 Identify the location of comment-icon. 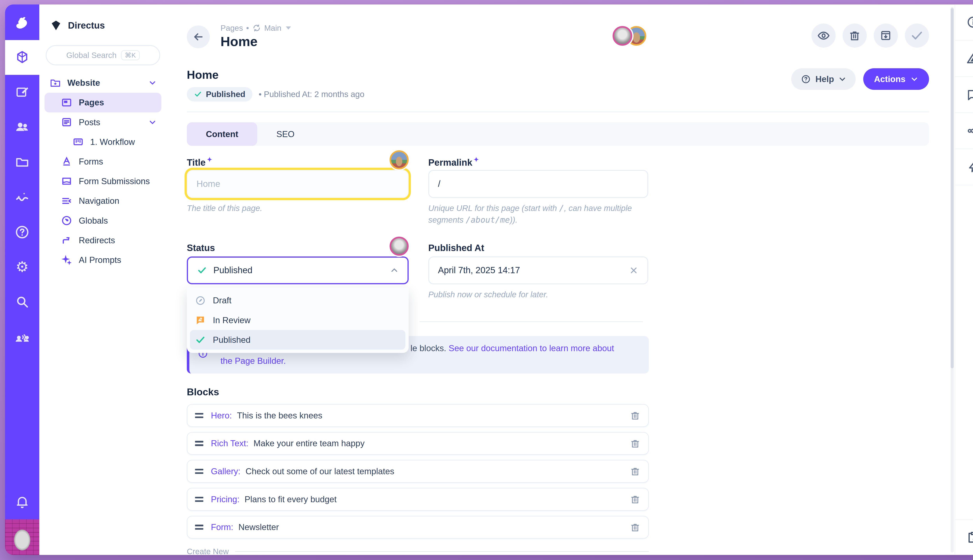
(970, 95).